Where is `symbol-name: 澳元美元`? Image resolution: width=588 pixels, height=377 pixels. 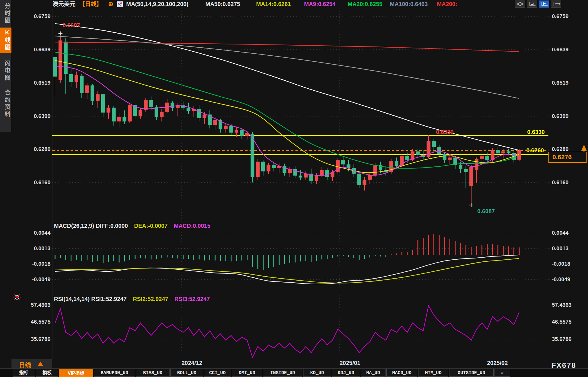
symbol-name: 澳元美元 is located at coordinates (64, 4).